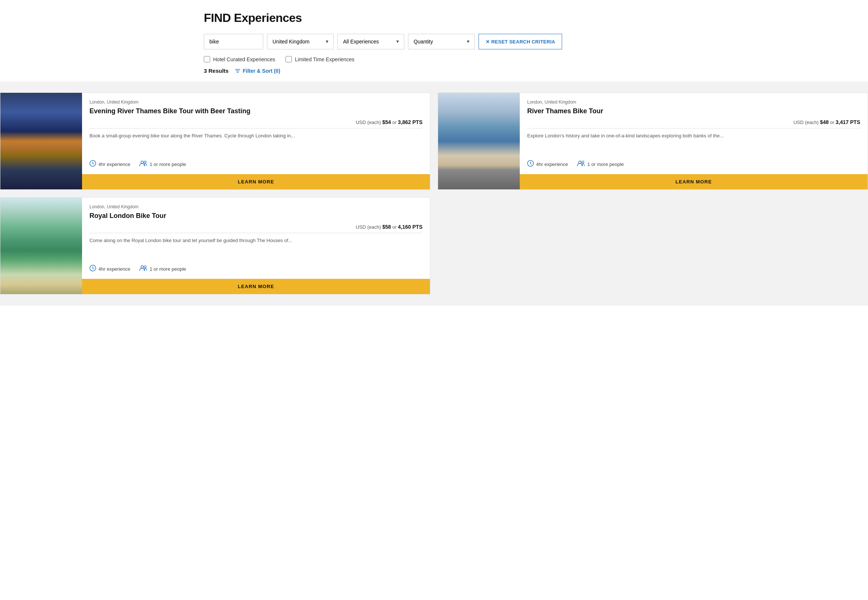  What do you see at coordinates (552, 164) in the screenshot?
I see `card-duration-text-2: 4hr experience` at bounding box center [552, 164].